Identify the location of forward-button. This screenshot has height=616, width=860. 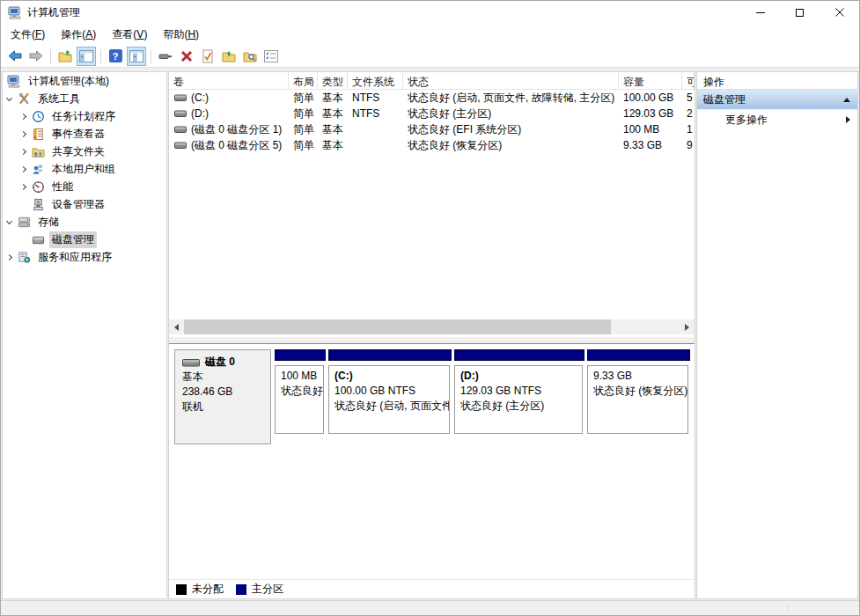
(36, 56).